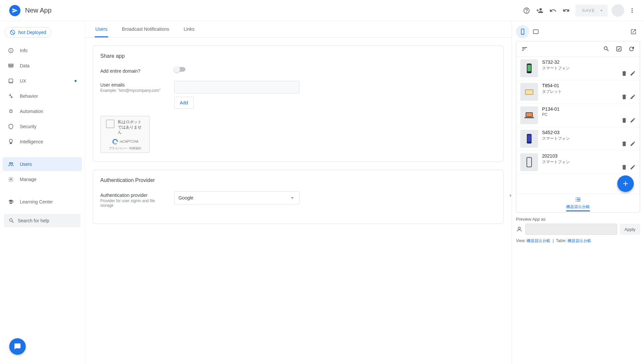 This screenshot has height=364, width=644. Describe the element at coordinates (28, 32) in the screenshot. I see `deploy-chip: Not Deployed` at that location.